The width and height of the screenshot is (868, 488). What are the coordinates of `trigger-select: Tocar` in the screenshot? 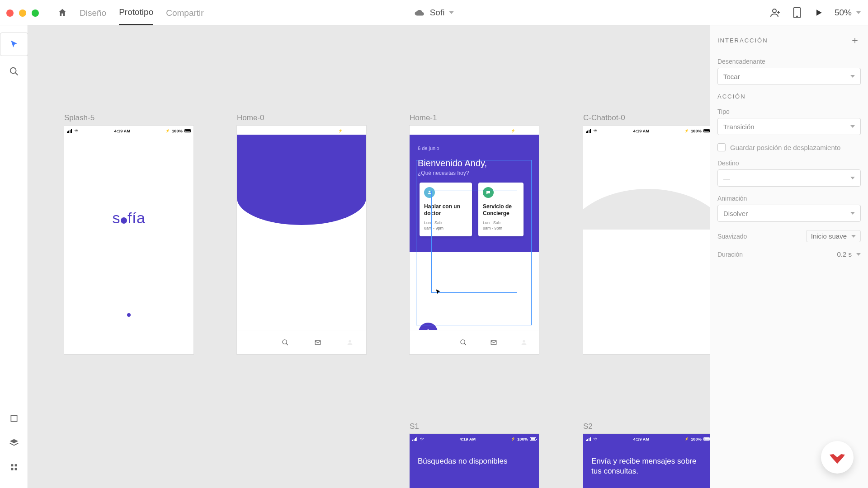 It's located at (789, 76).